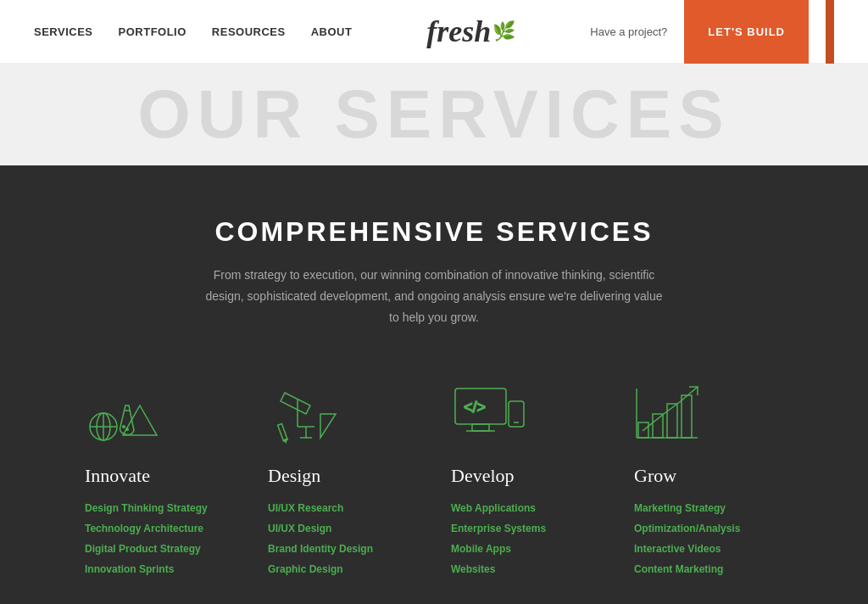 This screenshot has height=604, width=868. Describe the element at coordinates (153, 32) in the screenshot. I see `nav-portfolio: PORTFOLIO` at that location.